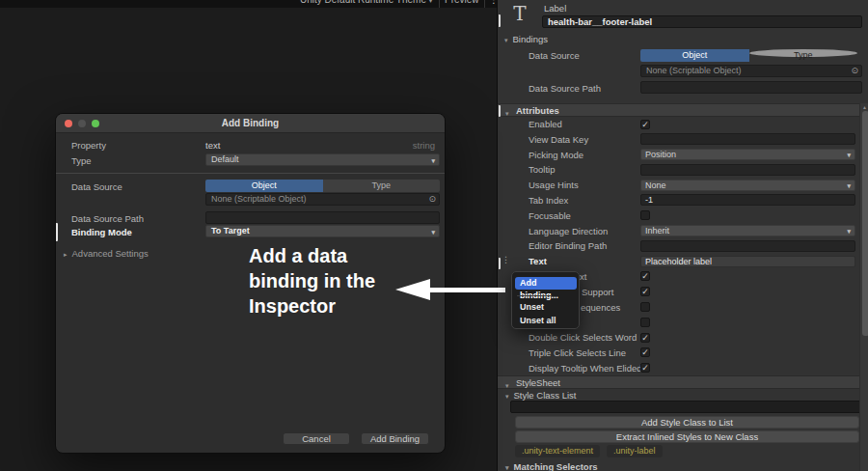 This screenshot has width=868, height=471. What do you see at coordinates (462, 2) in the screenshot?
I see `preview-button: Preview` at bounding box center [462, 2].